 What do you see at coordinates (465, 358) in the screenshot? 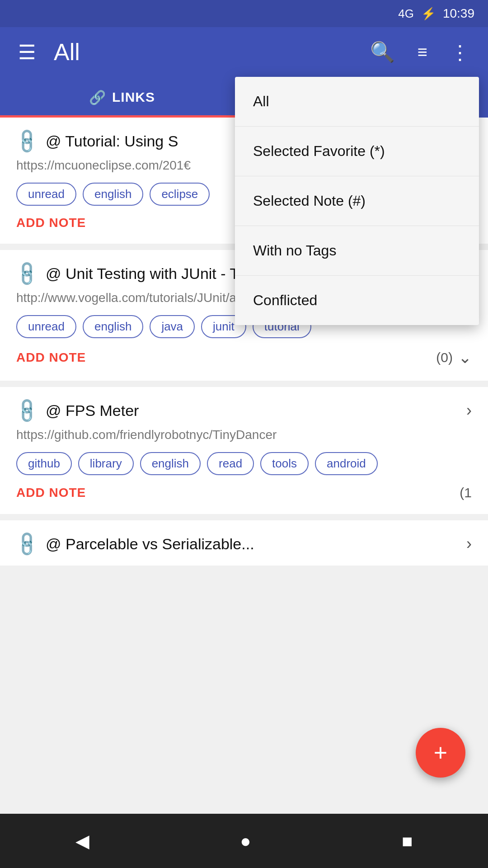
I see `chevron-down-icon: ⌄` at bounding box center [465, 358].